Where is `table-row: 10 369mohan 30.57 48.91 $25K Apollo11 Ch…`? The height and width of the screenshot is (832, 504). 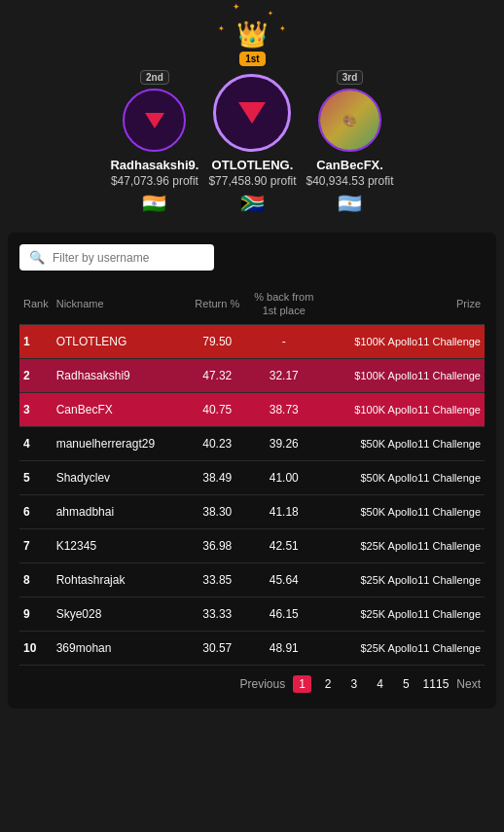 table-row: 10 369mohan 30.57 48.91 $25K Apollo11 Ch… is located at coordinates (252, 648).